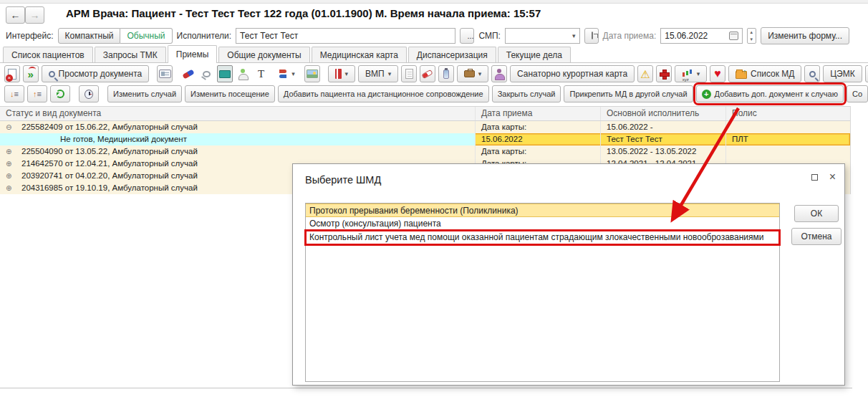  I want to click on shmd-list-item-highlighted: Контрольный лист учета мед помощи оказан…, so click(543, 238).